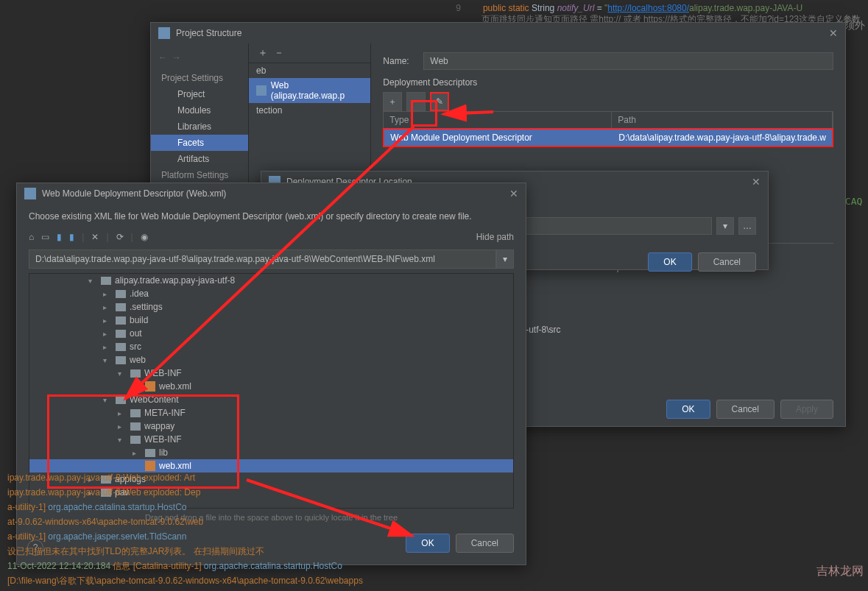 The height and width of the screenshot is (591, 868). What do you see at coordinates (271, 400) in the screenshot?
I see `tree-row: ▾WebContent` at bounding box center [271, 400].